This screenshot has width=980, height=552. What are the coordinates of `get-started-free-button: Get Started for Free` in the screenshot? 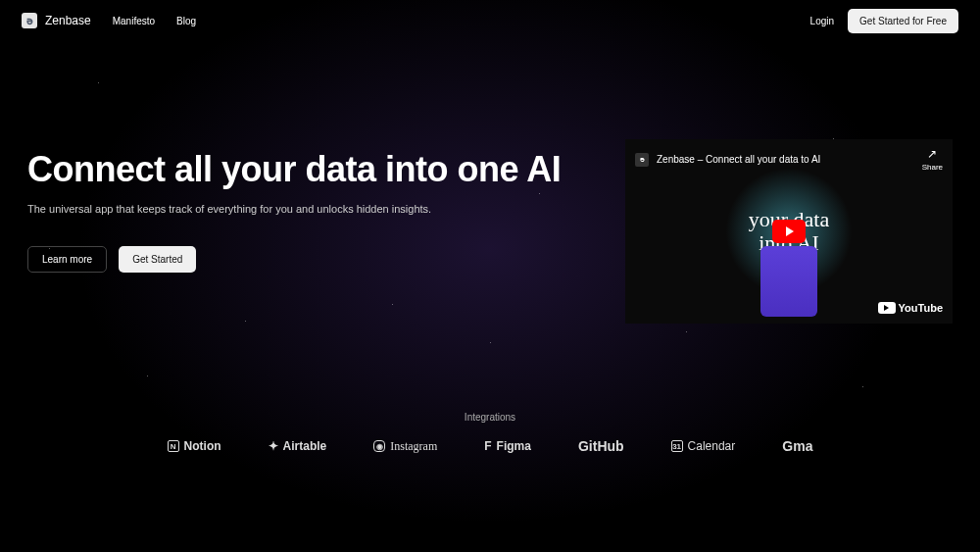 It's located at (904, 22).